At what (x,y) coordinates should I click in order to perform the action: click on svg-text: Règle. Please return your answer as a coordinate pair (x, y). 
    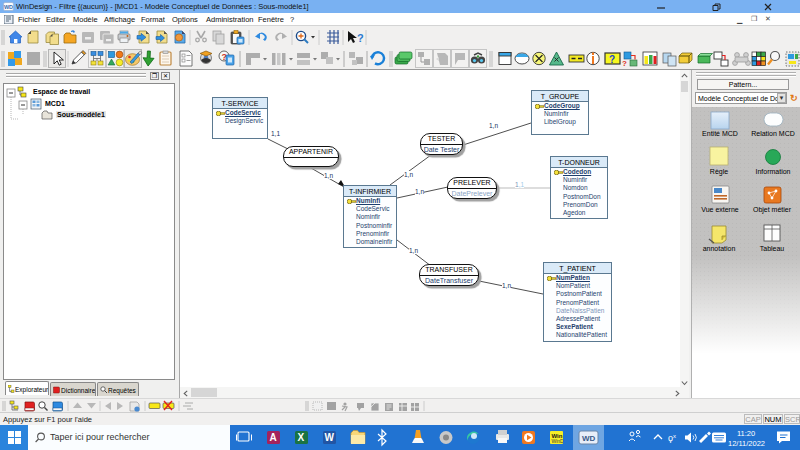
    Looking at the image, I should click on (719, 172).